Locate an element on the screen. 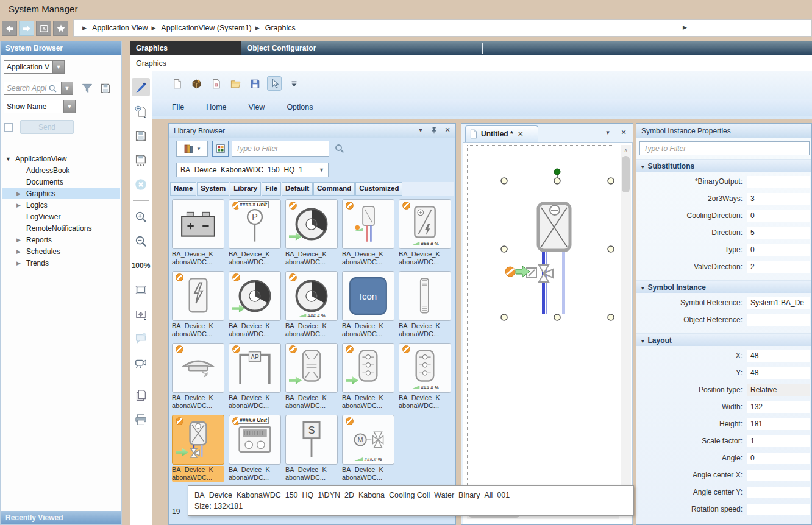  humidifier-symbol: BA_Device_KabonaWDC... is located at coordinates (198, 306).